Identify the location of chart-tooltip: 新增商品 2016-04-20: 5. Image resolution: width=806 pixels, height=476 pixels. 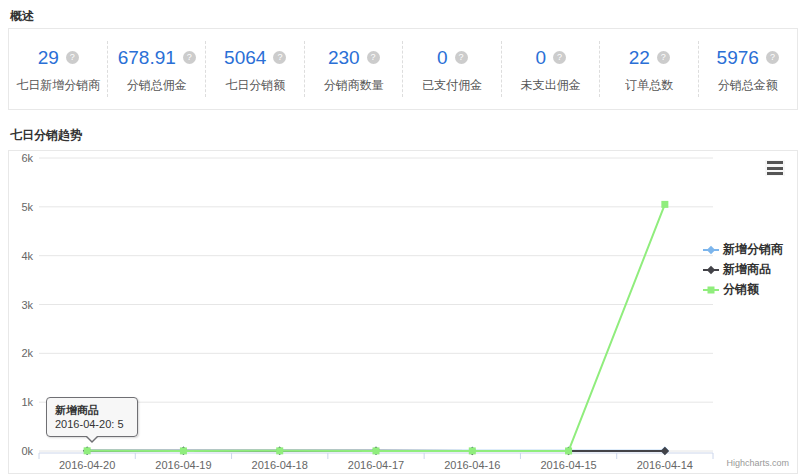
(92, 417).